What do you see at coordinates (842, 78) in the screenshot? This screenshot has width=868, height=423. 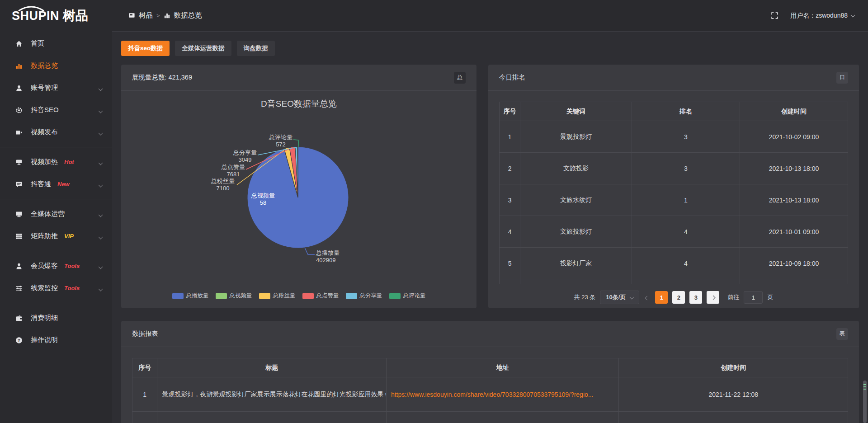 I see `daily-view-badge: 日` at bounding box center [842, 78].